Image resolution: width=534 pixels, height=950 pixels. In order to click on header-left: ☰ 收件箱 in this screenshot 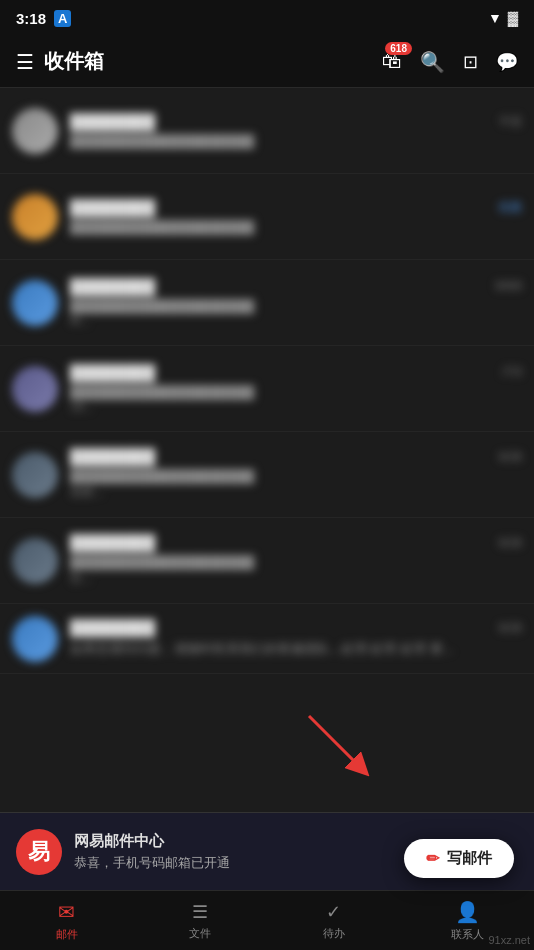, I will do `click(60, 62)`.